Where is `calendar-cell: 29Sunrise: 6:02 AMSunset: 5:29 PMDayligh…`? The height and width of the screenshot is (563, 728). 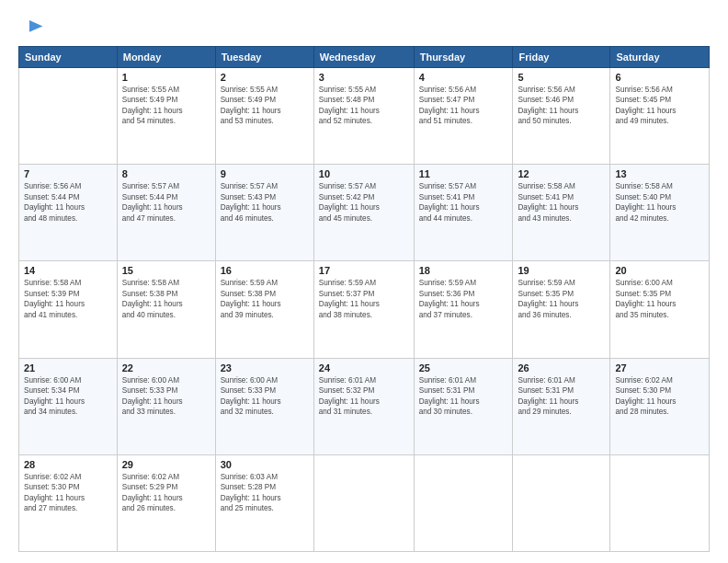 calendar-cell: 29Sunrise: 6:02 AMSunset: 5:29 PMDayligh… is located at coordinates (165, 502).